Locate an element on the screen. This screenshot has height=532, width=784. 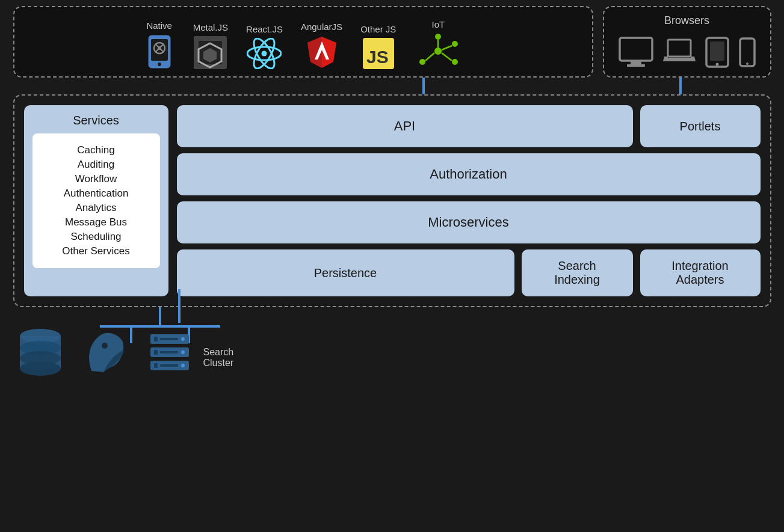
search-indexing-box: SearchIndexing is located at coordinates (578, 273).